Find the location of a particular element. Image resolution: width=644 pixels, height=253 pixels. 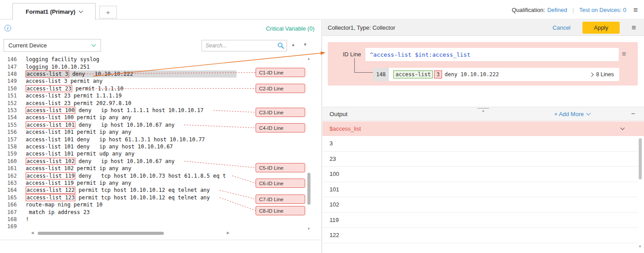

code-line: 168! is located at coordinates (14, 219).